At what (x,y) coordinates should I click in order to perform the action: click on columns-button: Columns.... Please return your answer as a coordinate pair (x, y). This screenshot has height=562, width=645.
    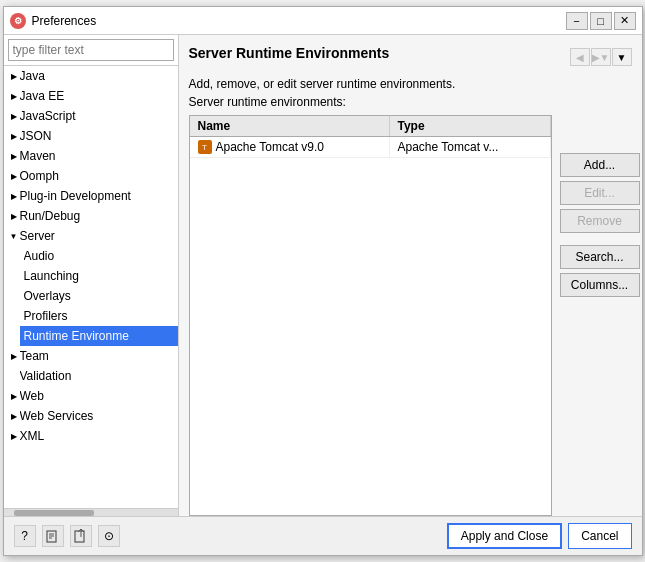
    Looking at the image, I should click on (600, 285).